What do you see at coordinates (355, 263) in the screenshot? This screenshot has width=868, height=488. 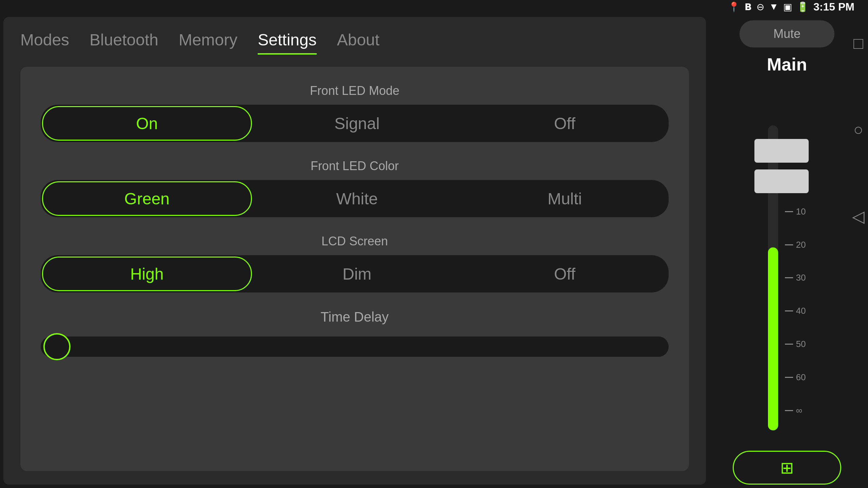 I see `lcd-screen-section: LCD Screen High Dim Off` at bounding box center [355, 263].